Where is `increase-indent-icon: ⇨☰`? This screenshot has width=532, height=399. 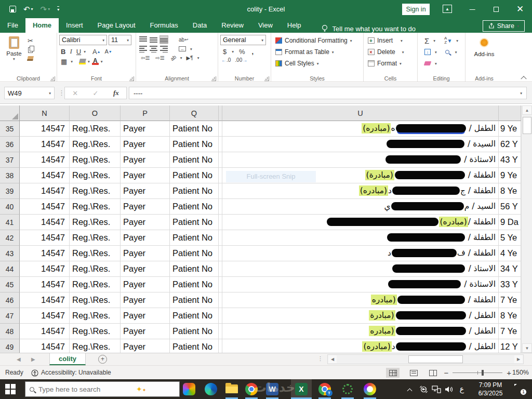 increase-indent-icon: ⇨☰ is located at coordinates (160, 58).